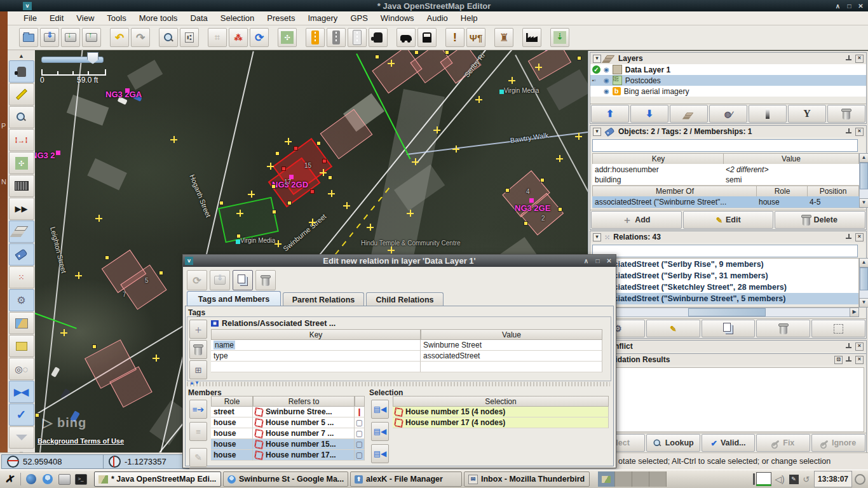 The width and height of the screenshot is (868, 488). What do you see at coordinates (198, 409) in the screenshot?
I see `apply-role-button: ≡➔` at bounding box center [198, 409].